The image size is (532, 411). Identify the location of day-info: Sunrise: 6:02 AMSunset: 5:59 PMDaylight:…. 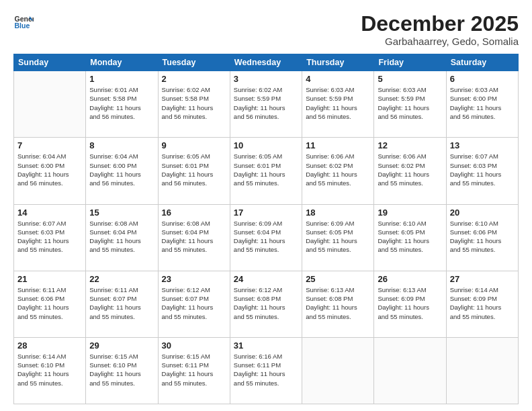
(266, 103).